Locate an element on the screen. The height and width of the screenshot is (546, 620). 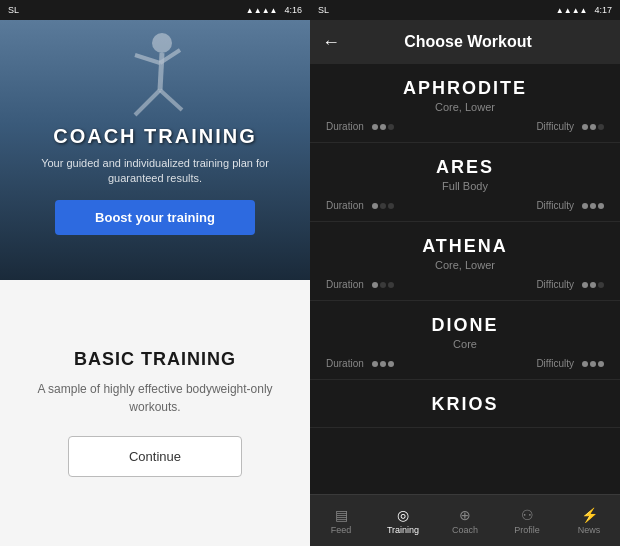
workout-item: APHRODITE Core, Lower Duration Difficult… is located at coordinates (465, 104).